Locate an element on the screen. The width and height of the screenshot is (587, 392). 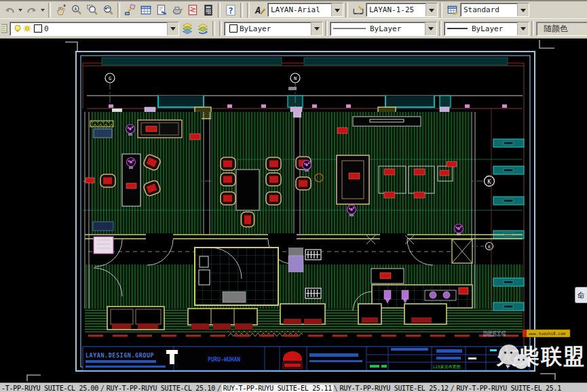
text-style-value: LAYAN-Arial is located at coordinates (296, 9).